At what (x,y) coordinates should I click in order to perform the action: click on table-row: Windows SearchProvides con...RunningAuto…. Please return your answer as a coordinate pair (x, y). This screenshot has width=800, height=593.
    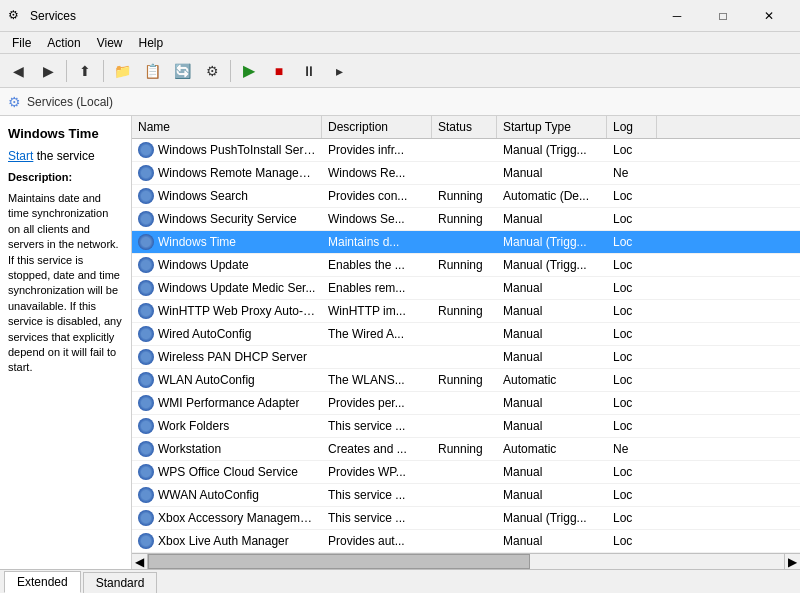
    Looking at the image, I should click on (466, 196).